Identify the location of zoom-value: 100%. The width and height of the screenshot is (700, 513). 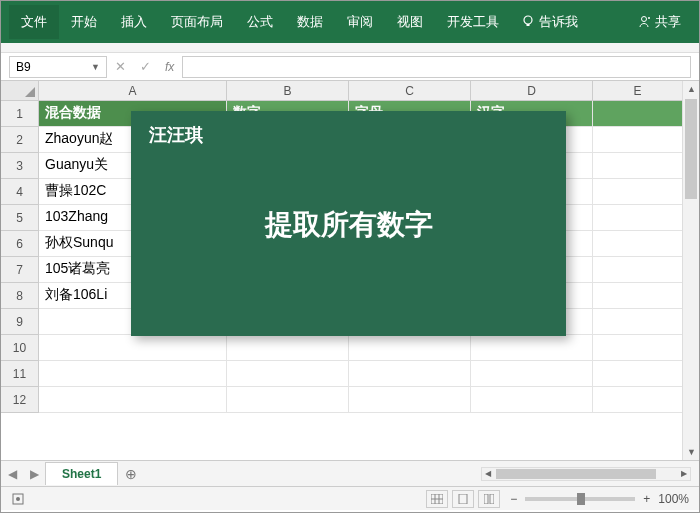
(674, 499).